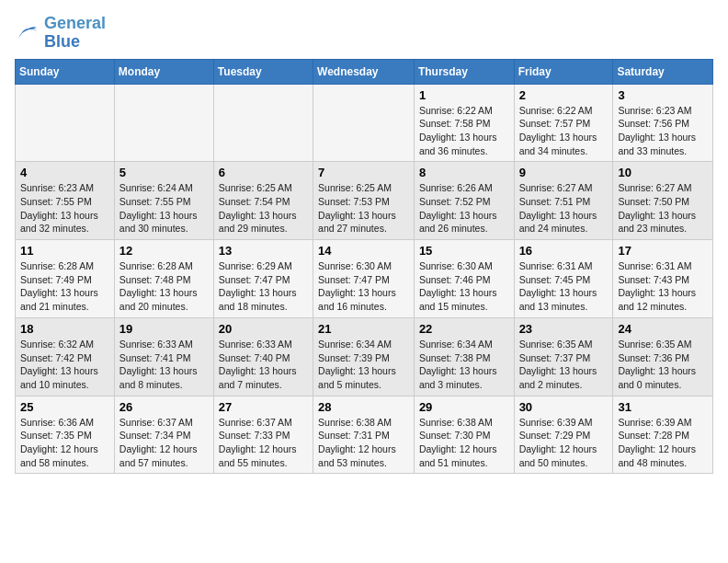 This screenshot has width=728, height=563. What do you see at coordinates (663, 407) in the screenshot?
I see `day-number: 31` at bounding box center [663, 407].